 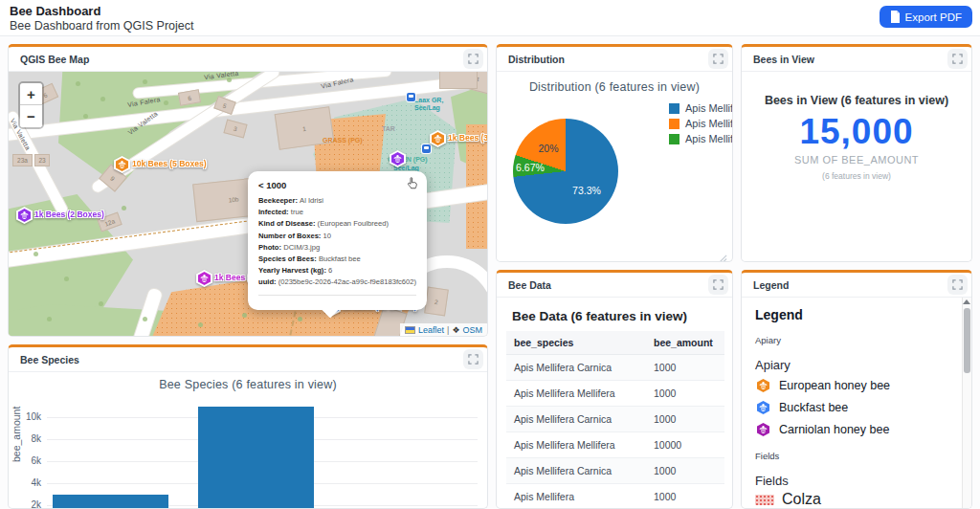 I want to click on export-pdf-label: Export PDF, so click(x=934, y=17).